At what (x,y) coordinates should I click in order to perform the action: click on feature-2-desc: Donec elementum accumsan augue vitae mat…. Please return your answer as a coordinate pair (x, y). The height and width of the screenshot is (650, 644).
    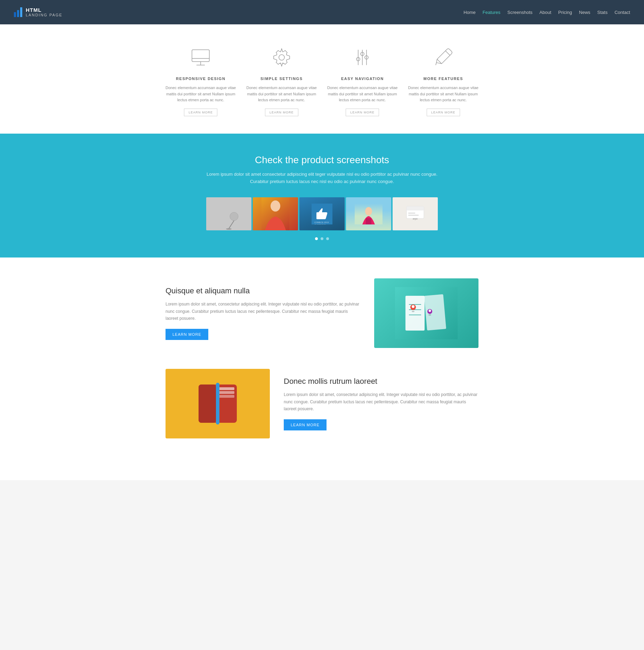
    Looking at the image, I should click on (282, 94).